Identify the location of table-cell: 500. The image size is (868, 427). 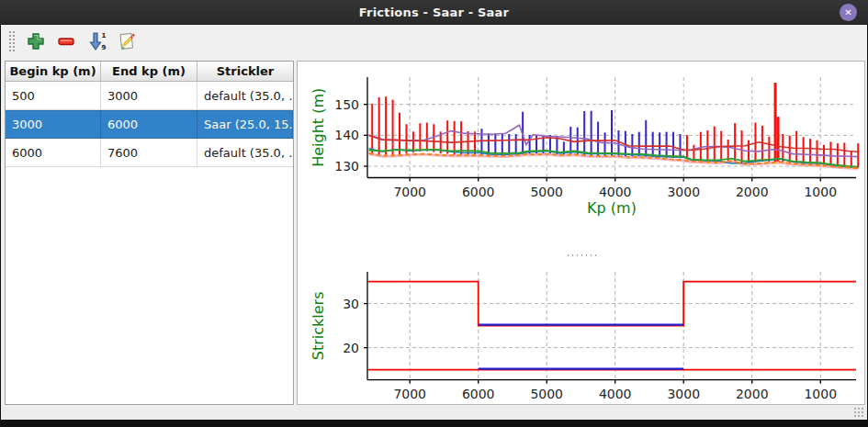
(53, 96).